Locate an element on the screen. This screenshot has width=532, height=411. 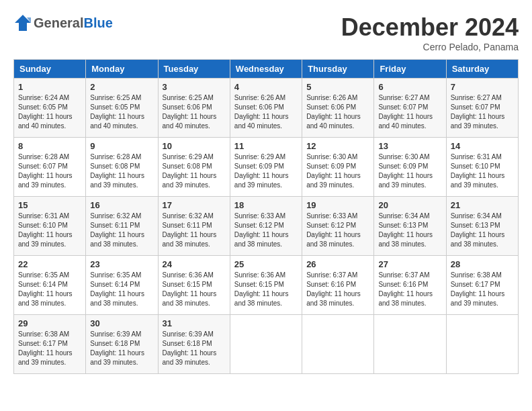
month-title: December 2024 is located at coordinates (430, 28).